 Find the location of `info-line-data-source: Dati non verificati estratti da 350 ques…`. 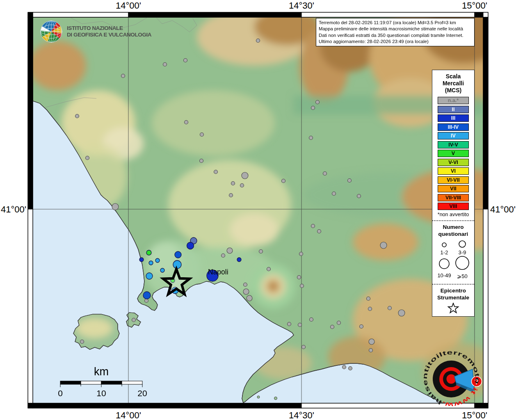

info-line-data-source: Dati non verificati estratti da 350 ques… is located at coordinates (395, 35).